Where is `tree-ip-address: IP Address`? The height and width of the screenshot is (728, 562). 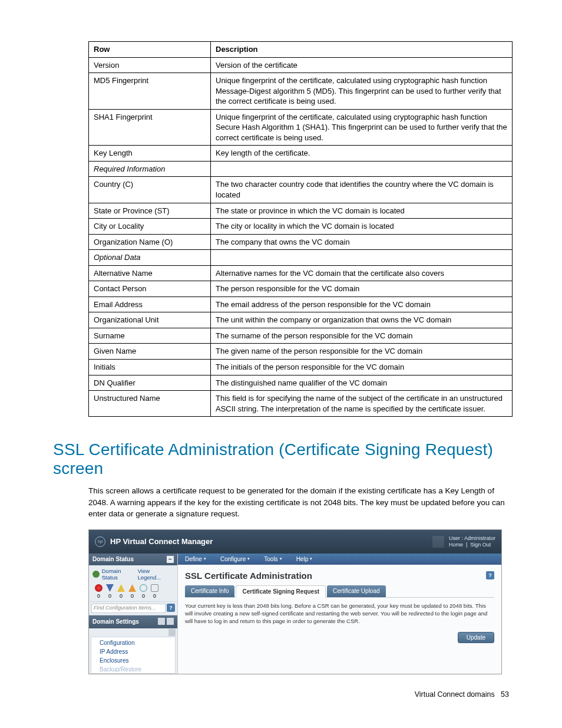 tree-ip-address: IP Address is located at coordinates (133, 652).